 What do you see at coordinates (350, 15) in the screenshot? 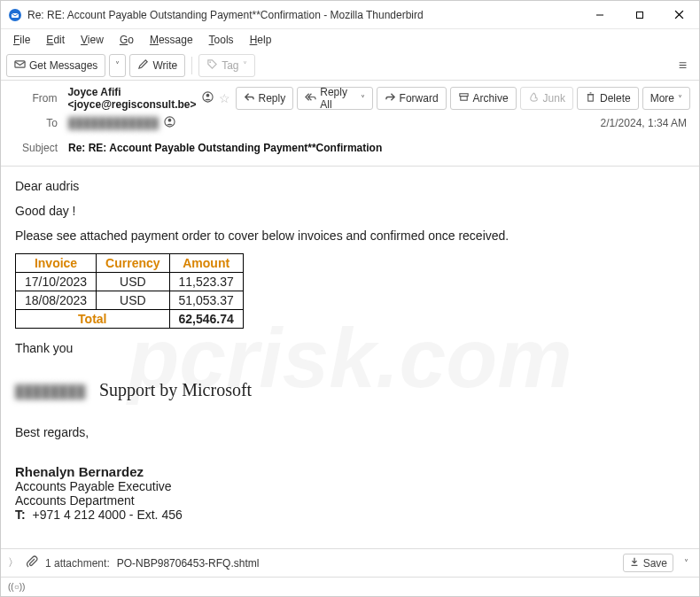
I see `titlebar: Re: RE: Account Payable Outstanding Paym…` at bounding box center [350, 15].